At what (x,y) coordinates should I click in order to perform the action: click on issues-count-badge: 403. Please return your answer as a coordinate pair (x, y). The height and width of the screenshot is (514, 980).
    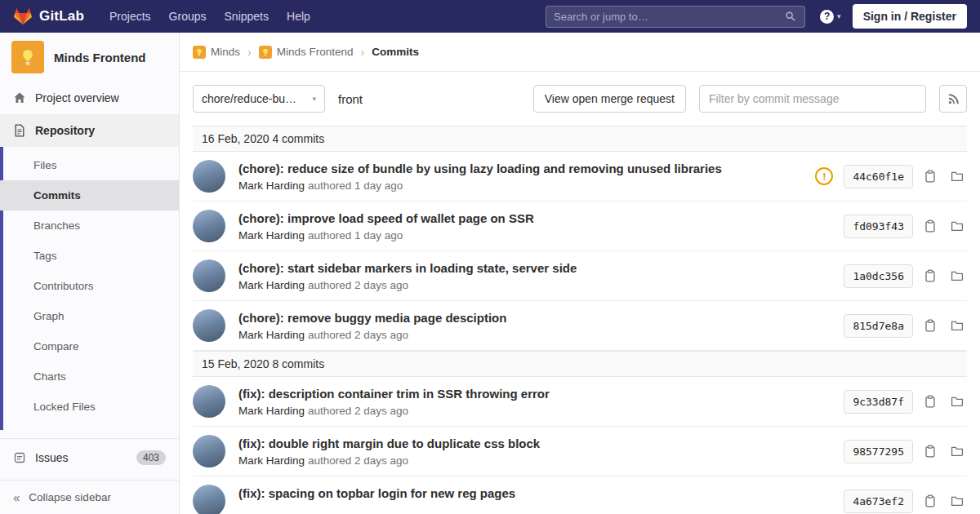
    Looking at the image, I should click on (151, 458).